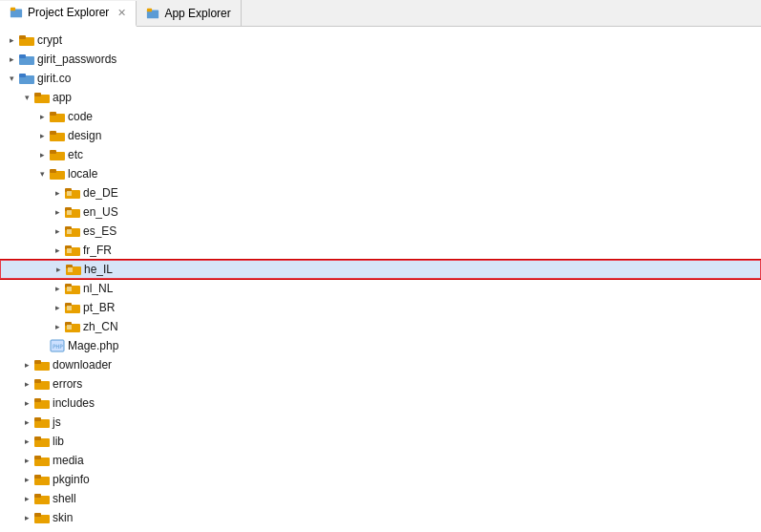  Describe the element at coordinates (122, 13) in the screenshot. I see `tab-close-icon: ✕` at that location.